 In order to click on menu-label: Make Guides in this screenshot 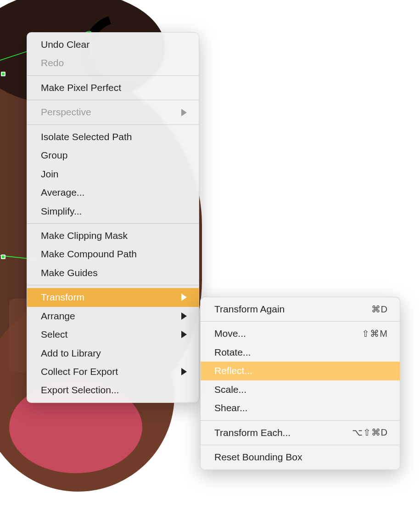, I will do `click(114, 273)`.